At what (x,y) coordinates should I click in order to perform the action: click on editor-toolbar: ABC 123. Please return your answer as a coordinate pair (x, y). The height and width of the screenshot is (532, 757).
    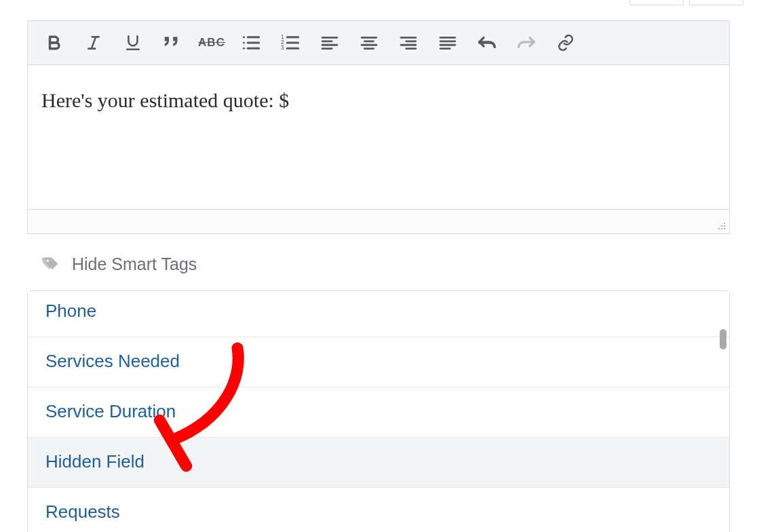
    Looking at the image, I should click on (378, 43).